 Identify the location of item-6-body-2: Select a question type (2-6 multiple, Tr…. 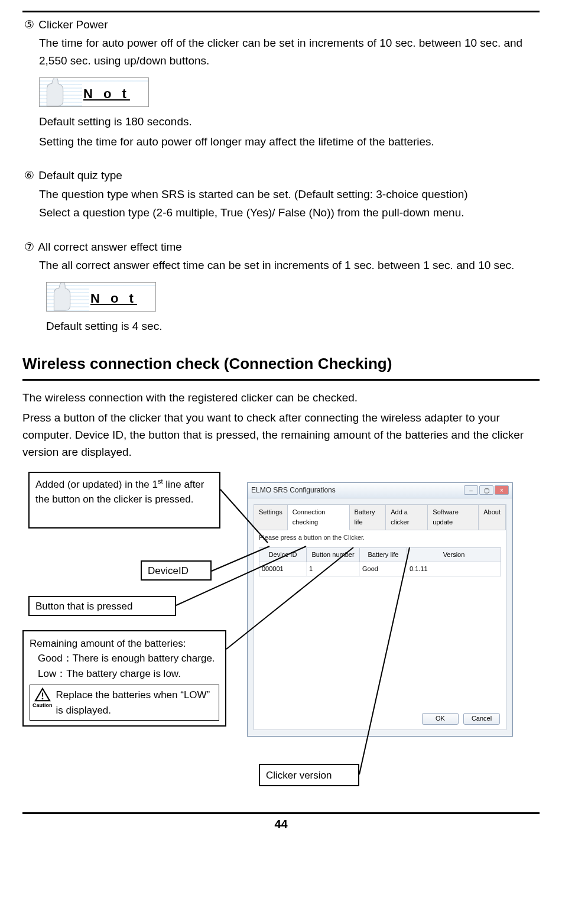
(290, 213).